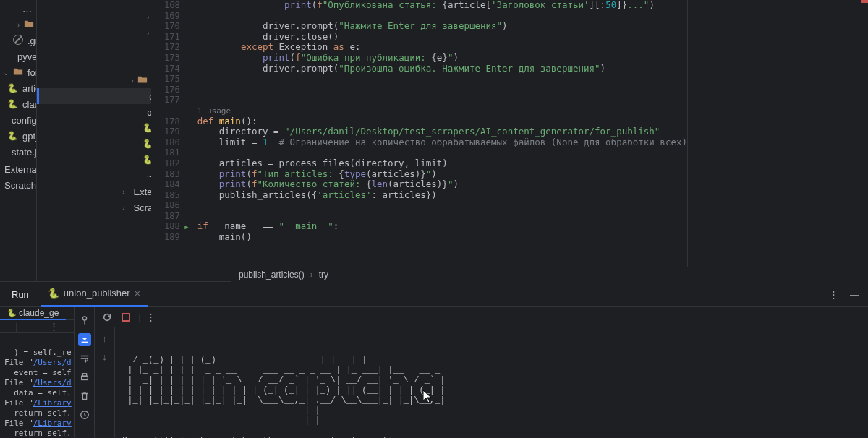  Describe the element at coordinates (443, 227) in the screenshot. I see `code-line: if __name__ == "__main__":` at that location.